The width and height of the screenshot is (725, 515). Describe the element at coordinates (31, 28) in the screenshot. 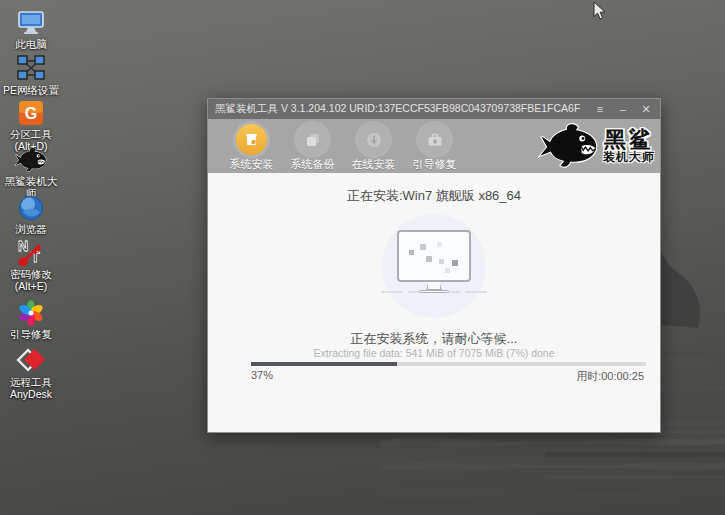

I see `desktop-icon-this-pc: 此电脑` at that location.